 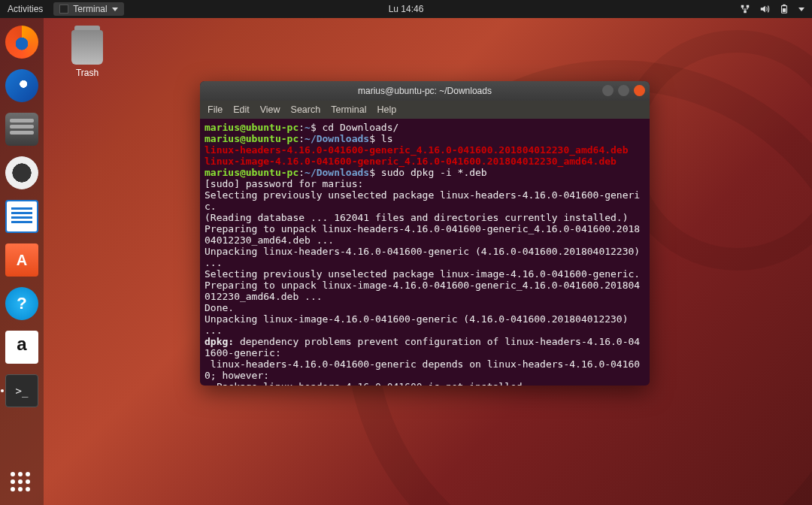 I want to click on trash-label: Trash, so click(x=87, y=73).